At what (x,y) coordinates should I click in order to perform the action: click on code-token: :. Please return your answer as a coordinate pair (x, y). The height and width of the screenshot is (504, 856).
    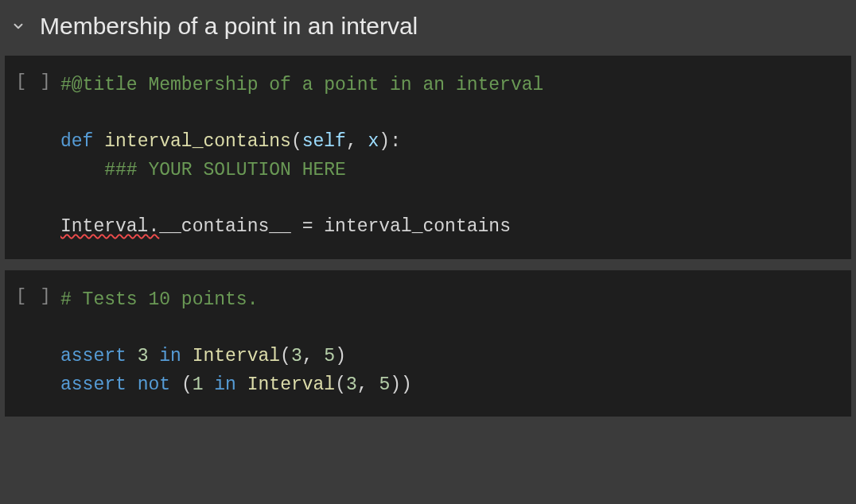
    Looking at the image, I should click on (395, 142).